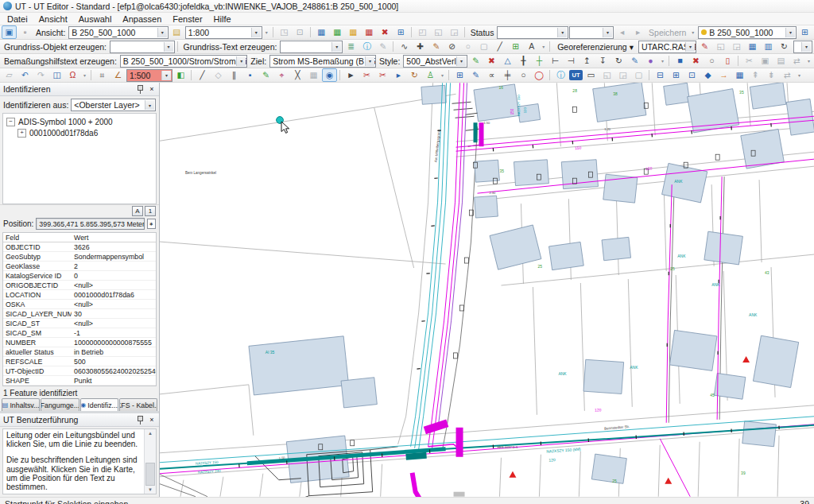 The height and width of the screenshot is (504, 814). What do you see at coordinates (676, 75) in the screenshot?
I see `window-new-icon: ⊞` at bounding box center [676, 75].